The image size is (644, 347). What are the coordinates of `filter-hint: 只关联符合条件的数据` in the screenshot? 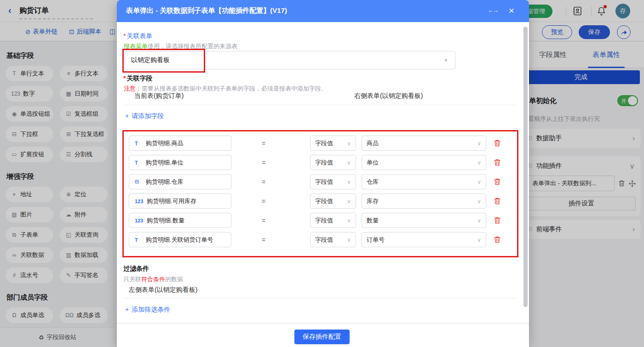 It's located at (153, 279).